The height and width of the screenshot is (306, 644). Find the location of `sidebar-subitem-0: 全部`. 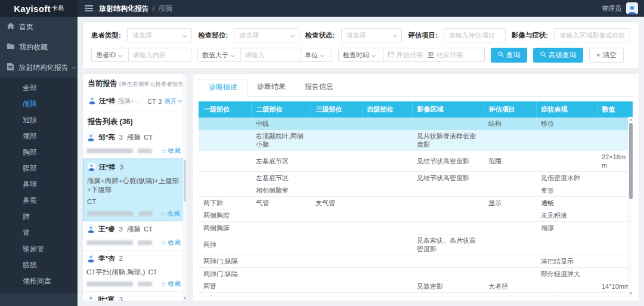

sidebar-subitem-0: 全部 is located at coordinates (39, 88).